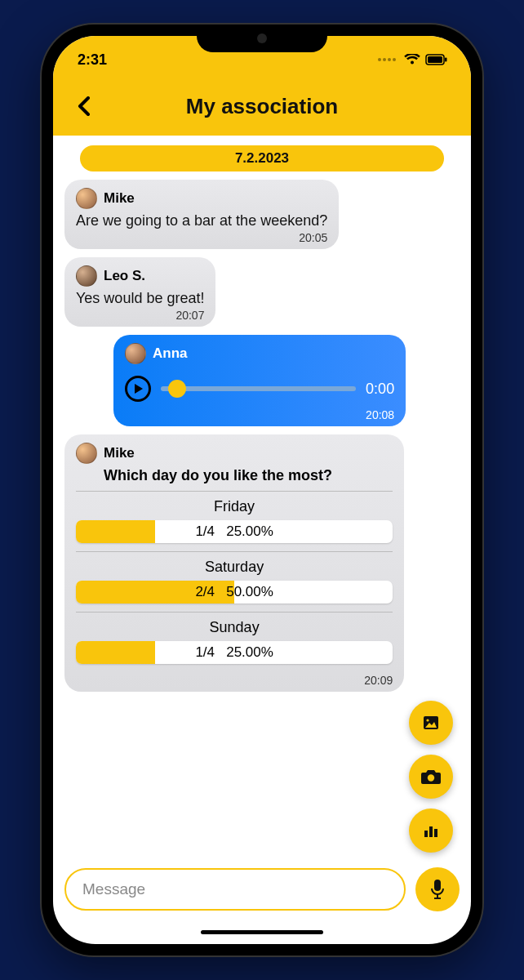  Describe the element at coordinates (170, 354) in the screenshot. I see `sender-name: Anna` at that location.